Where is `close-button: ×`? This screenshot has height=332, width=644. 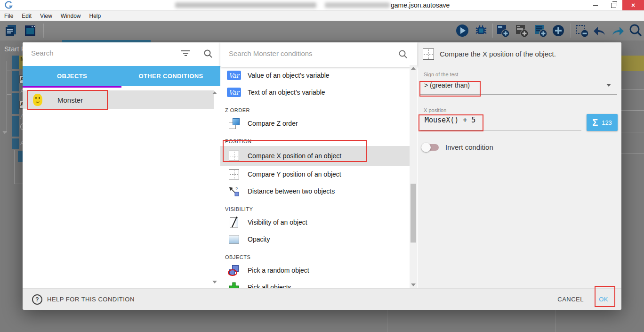
close-button: × is located at coordinates (633, 5).